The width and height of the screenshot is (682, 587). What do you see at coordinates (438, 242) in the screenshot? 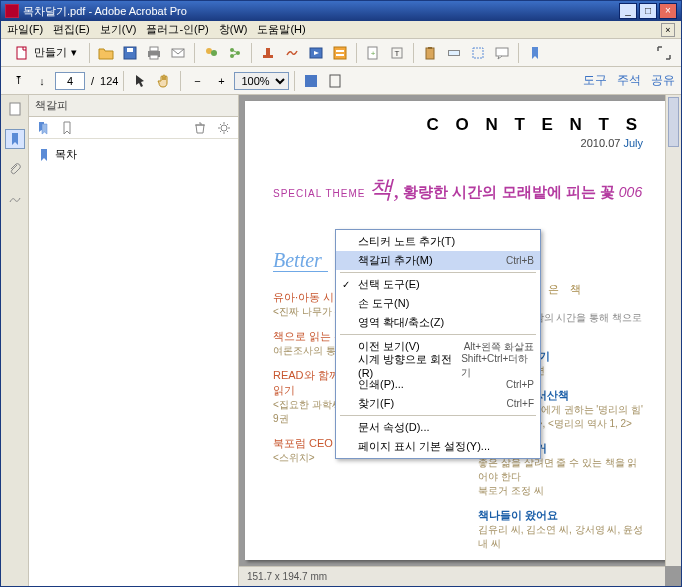
I see `context-menu-item: 스티커 노트 추가(T)` at bounding box center [438, 242].